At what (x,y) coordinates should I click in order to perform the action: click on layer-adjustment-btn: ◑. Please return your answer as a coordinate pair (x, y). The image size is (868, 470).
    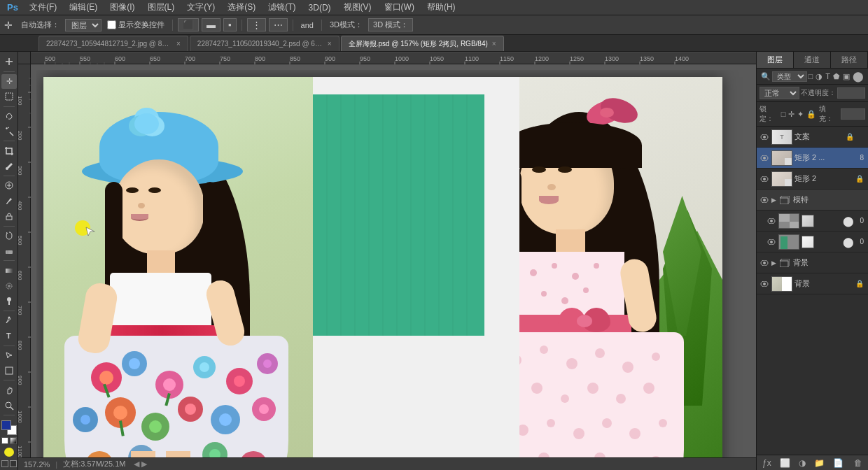
    Looking at the image, I should click on (802, 463).